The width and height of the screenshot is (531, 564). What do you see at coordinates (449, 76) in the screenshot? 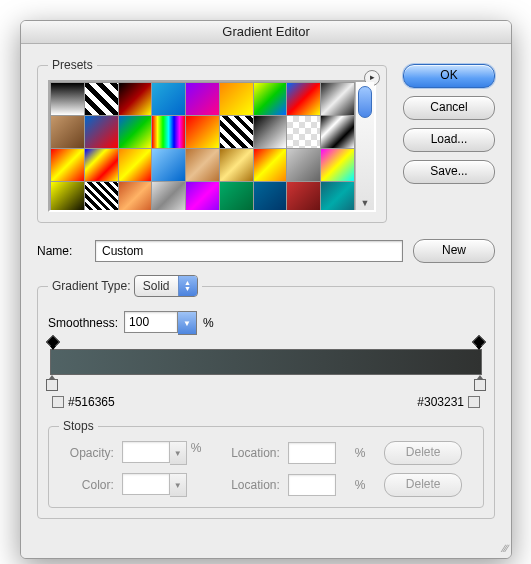
I see `ok-button: OK` at bounding box center [449, 76].